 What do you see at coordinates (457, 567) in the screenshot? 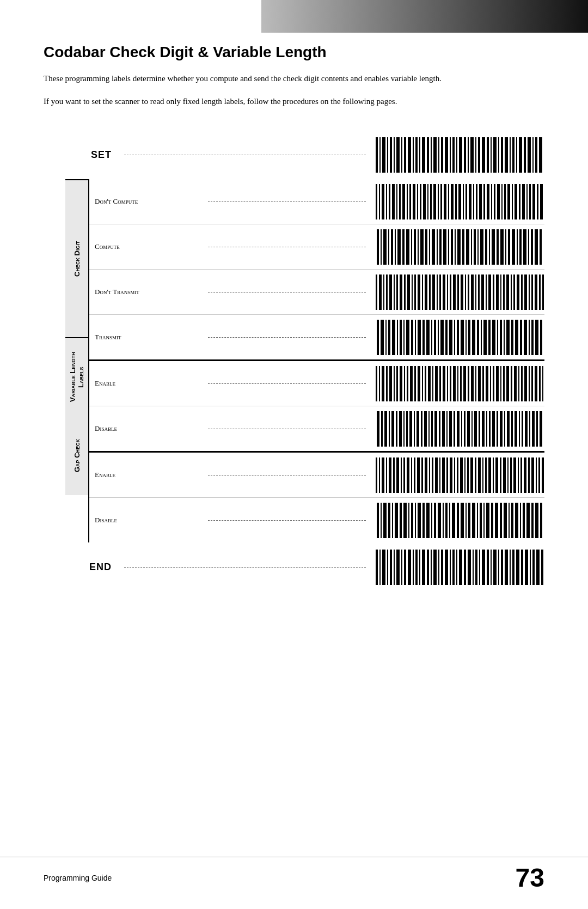
I see `end-barcode` at bounding box center [457, 567].